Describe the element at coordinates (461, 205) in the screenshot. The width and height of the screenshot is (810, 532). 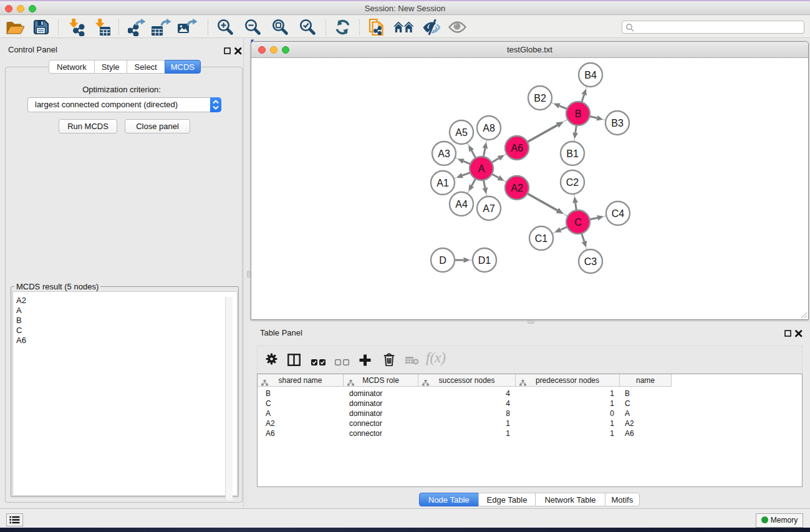
I see `svg-text: A4` at that location.